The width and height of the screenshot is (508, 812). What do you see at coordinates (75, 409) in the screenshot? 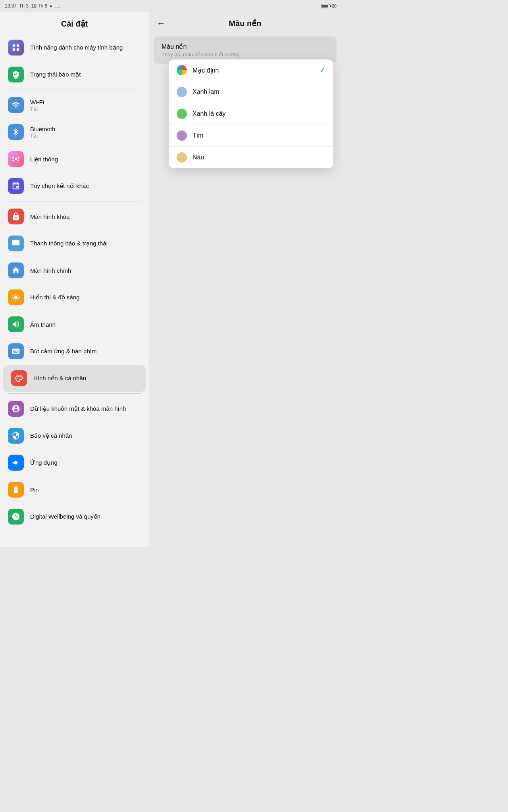
I see `settings-item-face: Dữ liệu khuôn mặt & khóa màn hình` at bounding box center [75, 409].